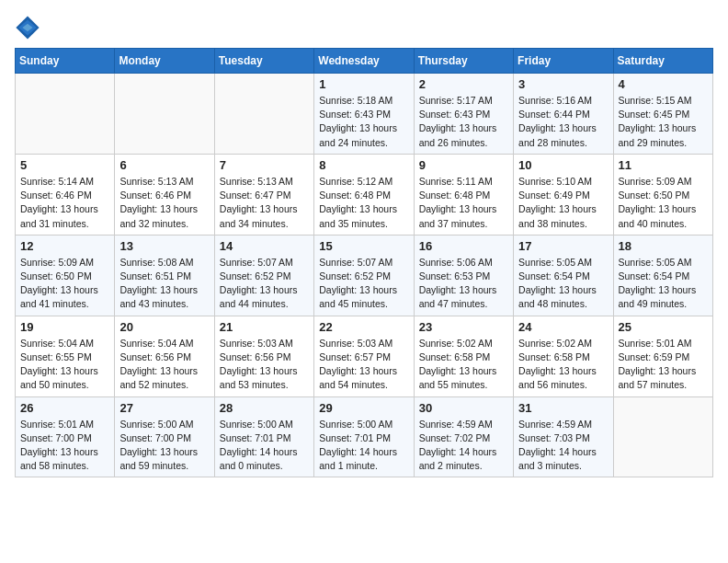 The image size is (728, 563). I want to click on calendar-cell: 7Sunrise: 5:13 AMSunset: 6:47 PMDaylight…, so click(264, 194).